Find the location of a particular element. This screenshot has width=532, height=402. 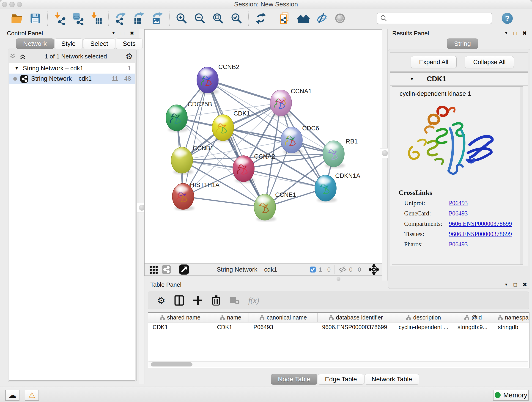

tab-select: Select is located at coordinates (99, 44).